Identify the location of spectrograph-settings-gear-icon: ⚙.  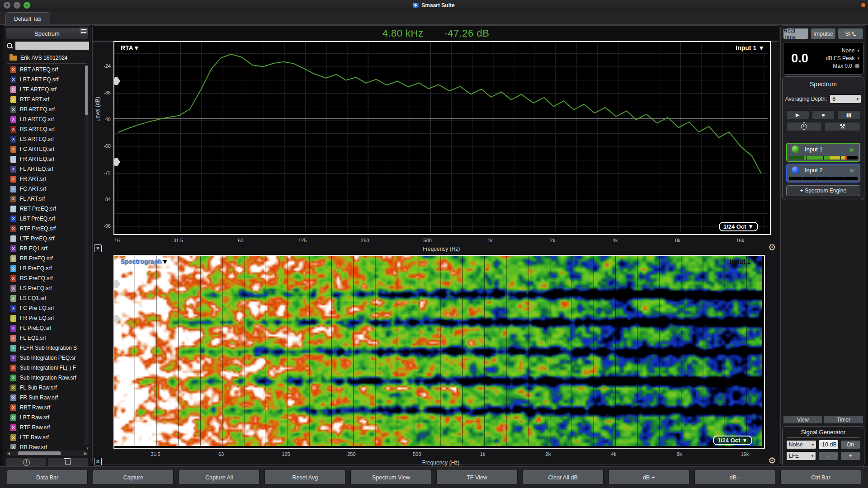
(772, 460).